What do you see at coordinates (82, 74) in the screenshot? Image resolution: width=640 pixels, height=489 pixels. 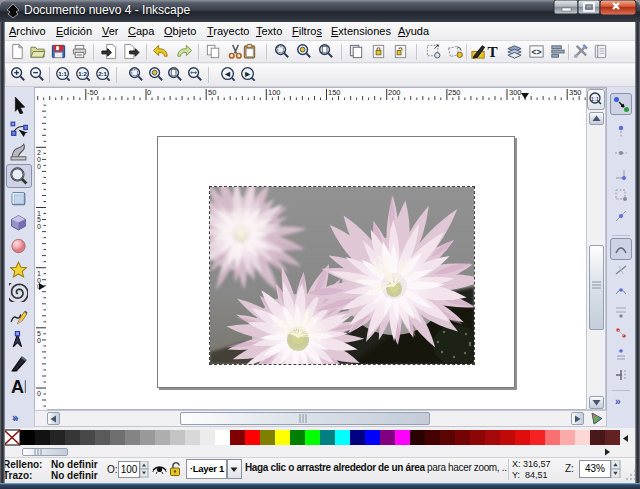 I see `svg-text: 1:2` at bounding box center [82, 74].